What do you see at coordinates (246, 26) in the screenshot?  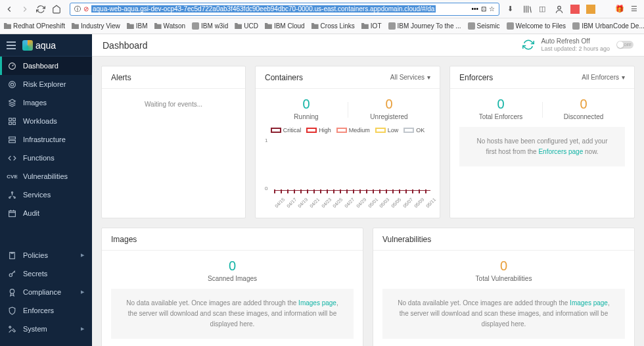 I see `bookmark-item: UCD` at bounding box center [246, 26].